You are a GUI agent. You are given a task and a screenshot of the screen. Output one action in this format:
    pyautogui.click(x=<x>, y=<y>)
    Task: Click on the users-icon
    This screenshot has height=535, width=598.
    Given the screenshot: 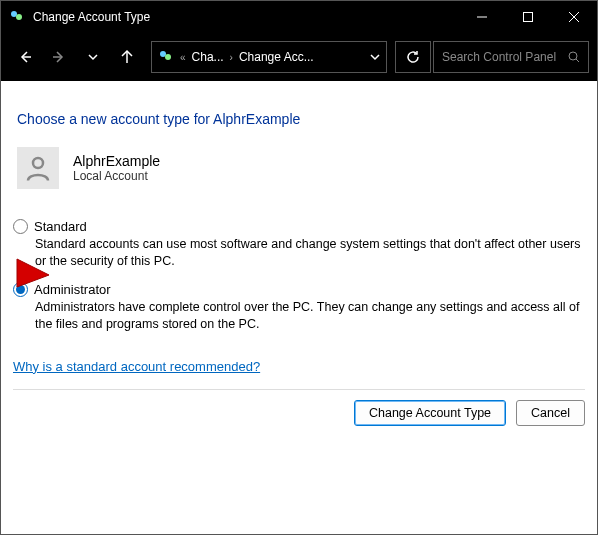 What is the action you would take?
    pyautogui.click(x=166, y=57)
    